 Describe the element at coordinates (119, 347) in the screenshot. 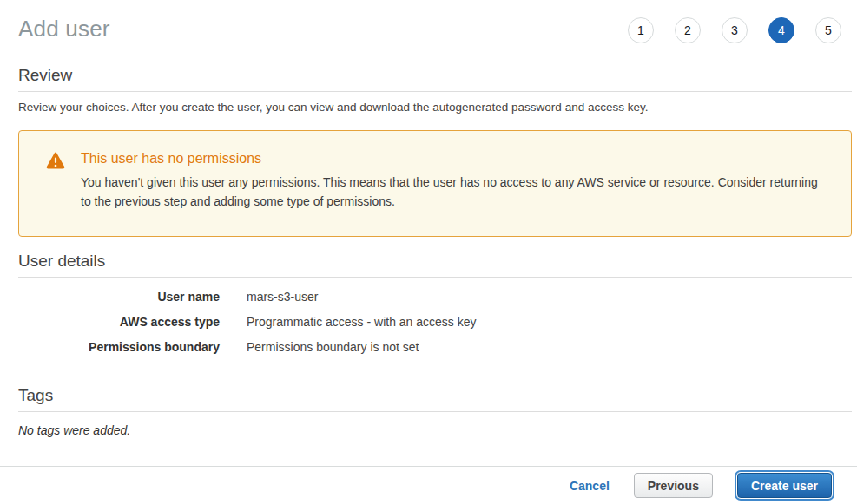

I see `detail-label: Permissions boundary` at that location.